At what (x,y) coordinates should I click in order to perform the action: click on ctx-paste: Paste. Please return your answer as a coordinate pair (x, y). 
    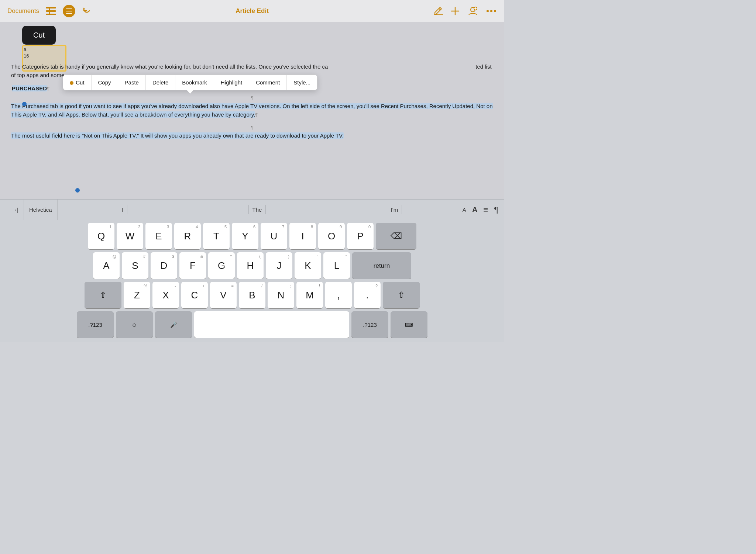
    Looking at the image, I should click on (132, 83).